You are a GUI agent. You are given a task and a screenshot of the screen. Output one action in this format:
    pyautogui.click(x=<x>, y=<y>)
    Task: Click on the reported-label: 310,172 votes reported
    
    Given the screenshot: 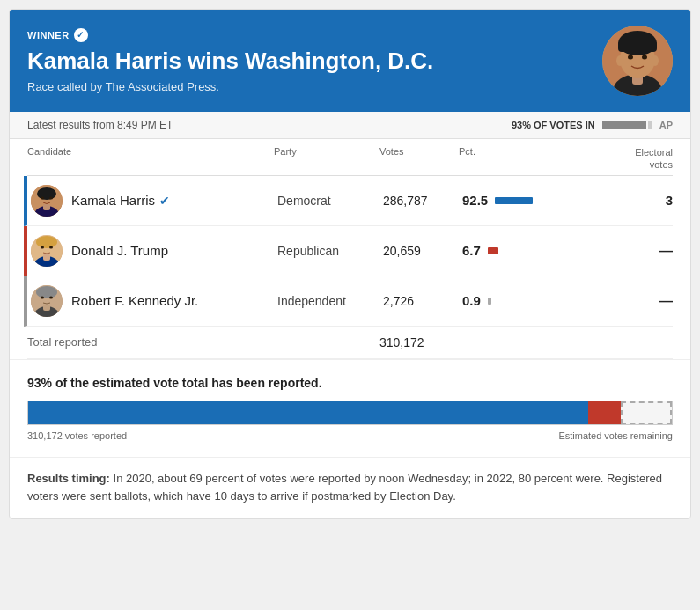 What is the action you would take?
    pyautogui.click(x=77, y=436)
    